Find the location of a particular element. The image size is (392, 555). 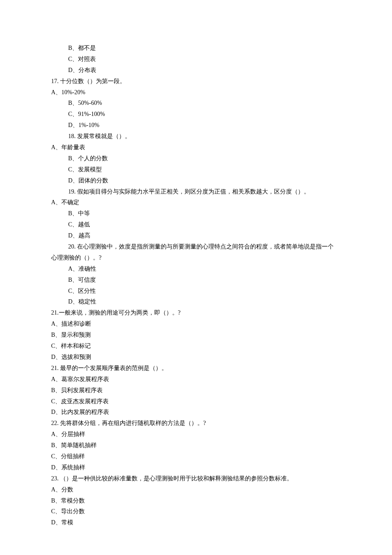

text-line: C、分组抽样 is located at coordinates (196, 457).